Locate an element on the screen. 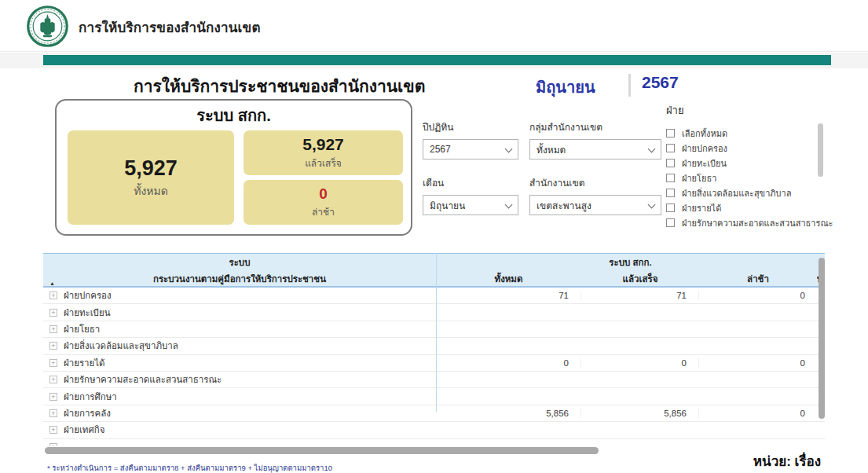 This screenshot has width=868, height=473. filter: ปีปฏิทิน 2567 is located at coordinates (471, 140).